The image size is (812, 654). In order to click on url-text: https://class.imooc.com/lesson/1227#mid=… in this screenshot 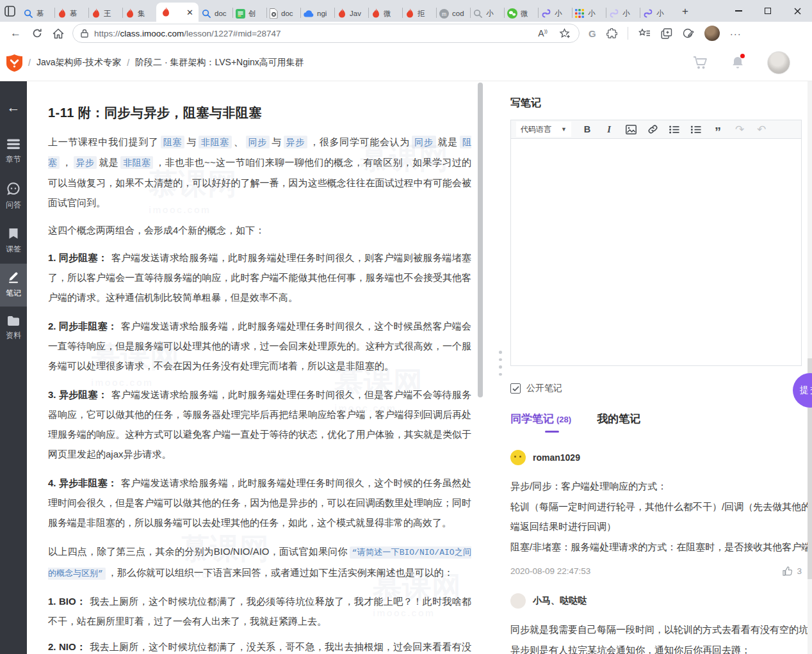, I will do `click(188, 33)`.